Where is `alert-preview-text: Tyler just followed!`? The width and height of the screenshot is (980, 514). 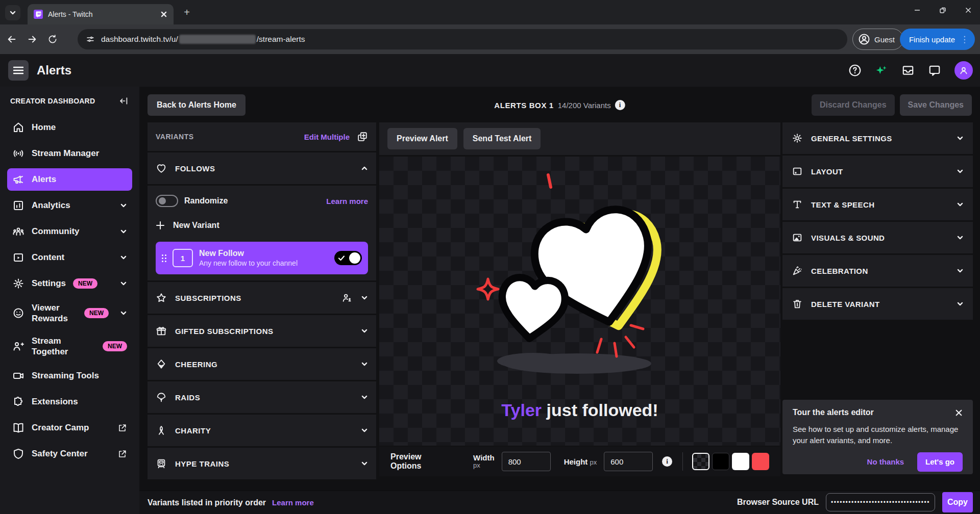
alert-preview-text: Tyler just followed! is located at coordinates (580, 410).